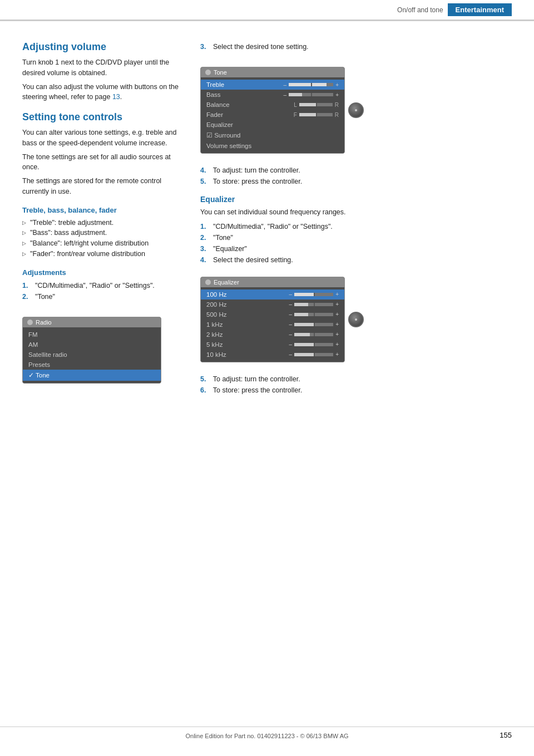 This screenshot has height=756, width=534. Describe the element at coordinates (356, 47) in the screenshot. I see `step3-list: 3. Select the desired tone setting.` at that location.